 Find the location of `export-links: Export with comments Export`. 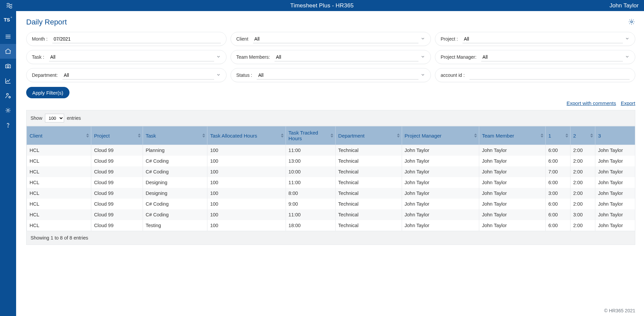

export-links: Export with comments Export is located at coordinates (331, 103).